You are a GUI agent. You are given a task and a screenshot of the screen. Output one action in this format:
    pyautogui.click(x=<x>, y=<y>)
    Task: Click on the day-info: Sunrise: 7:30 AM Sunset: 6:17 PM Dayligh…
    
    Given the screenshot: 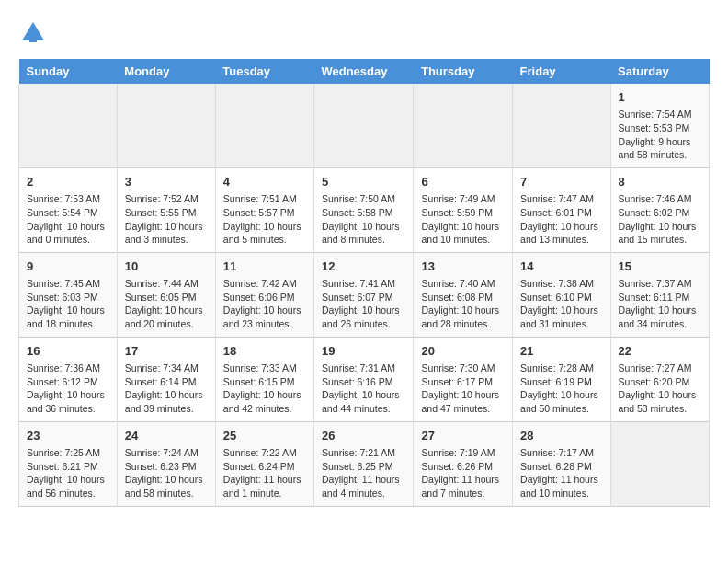 What is the action you would take?
    pyautogui.click(x=463, y=388)
    